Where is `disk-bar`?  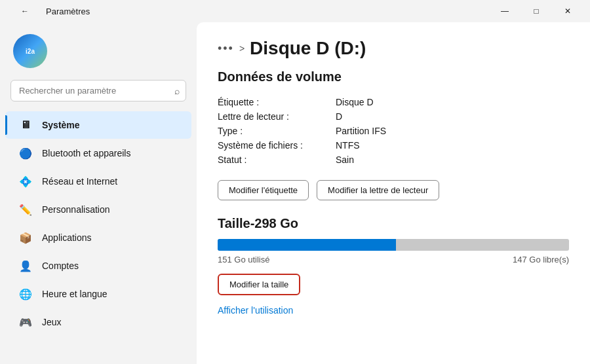 disk-bar is located at coordinates (393, 245).